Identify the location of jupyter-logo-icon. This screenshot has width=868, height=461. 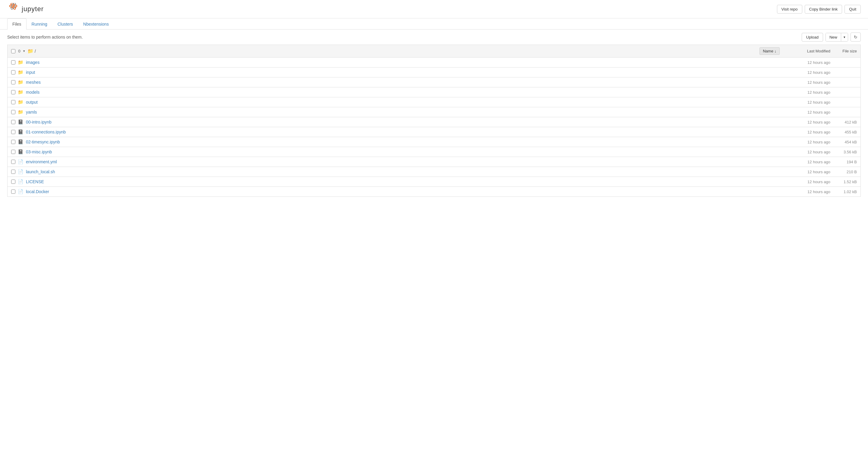
(13, 9).